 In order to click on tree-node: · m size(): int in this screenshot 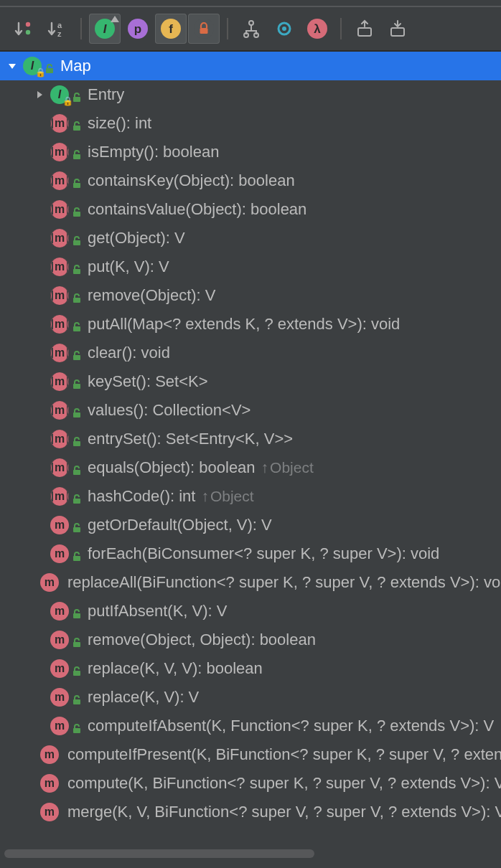, I will do `click(250, 123)`.